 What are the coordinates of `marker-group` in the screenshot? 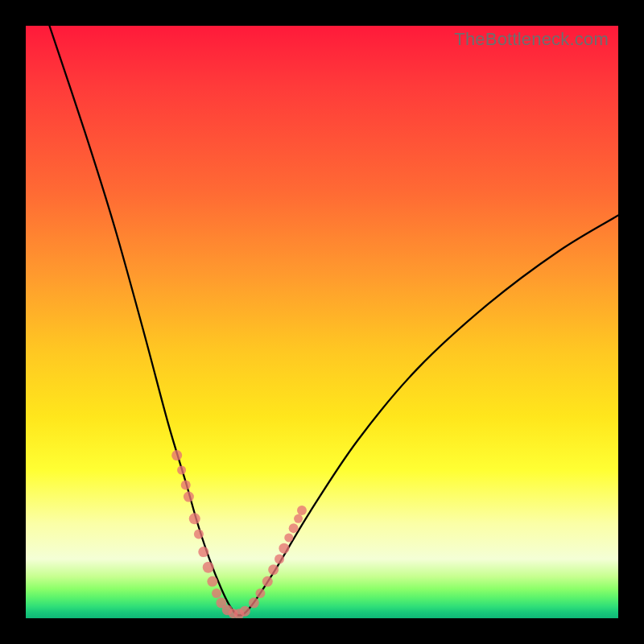 It's located at (239, 535).